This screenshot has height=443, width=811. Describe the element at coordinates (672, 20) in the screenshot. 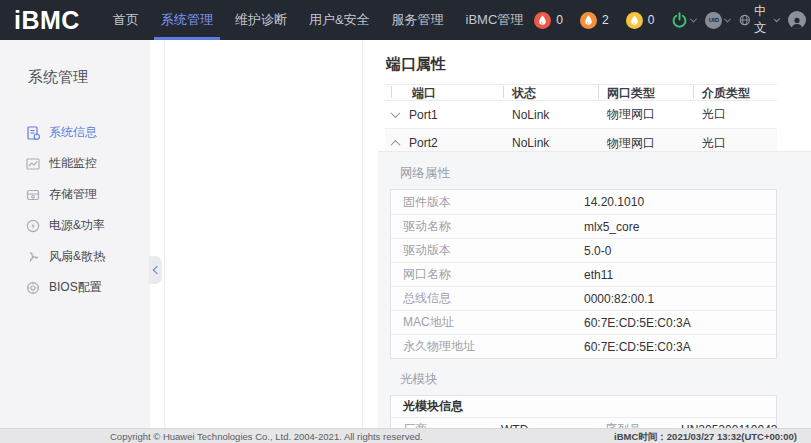

I see `header-right-tools: 0 2 0 UID` at that location.